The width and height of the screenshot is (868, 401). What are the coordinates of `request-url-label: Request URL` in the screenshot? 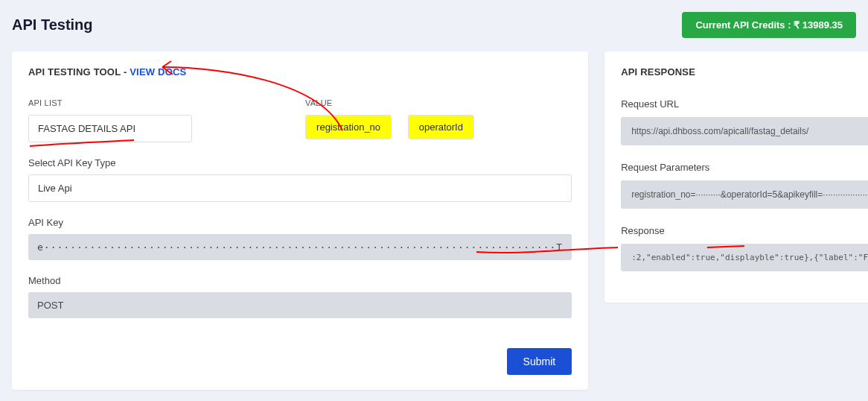 It's located at (744, 104).